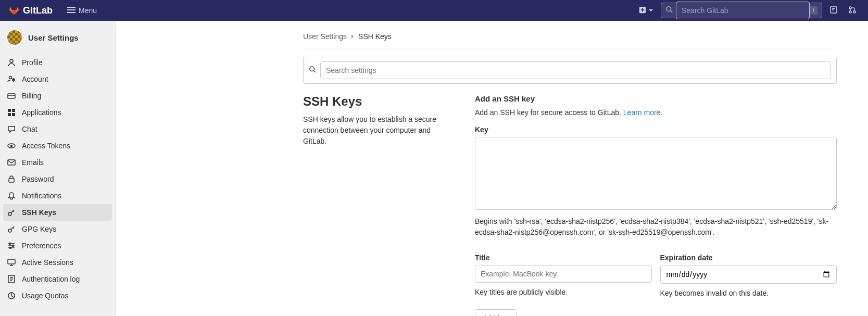 This screenshot has width=868, height=316. What do you see at coordinates (57, 246) in the screenshot?
I see `sidebar-item-preferences: Preferences` at bounding box center [57, 246].